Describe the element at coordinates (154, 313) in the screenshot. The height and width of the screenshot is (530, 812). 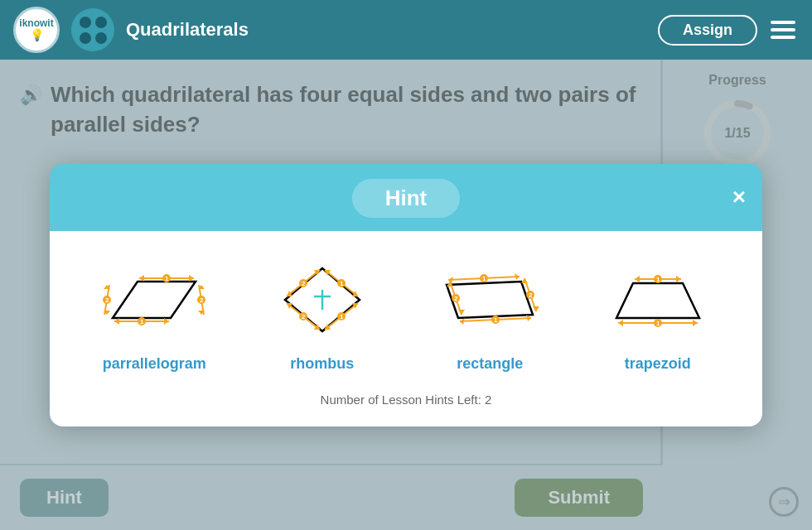
I see `shape-item-parallelogram: 1 1` at that location.